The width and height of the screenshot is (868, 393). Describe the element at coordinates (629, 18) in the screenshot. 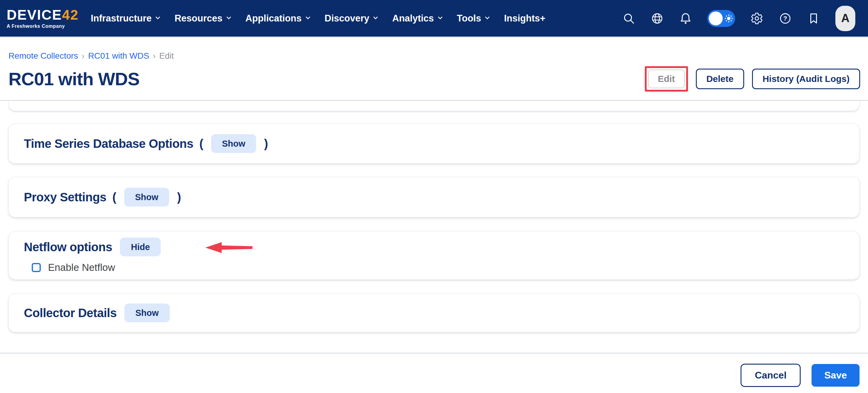

I see `search-icon` at that location.